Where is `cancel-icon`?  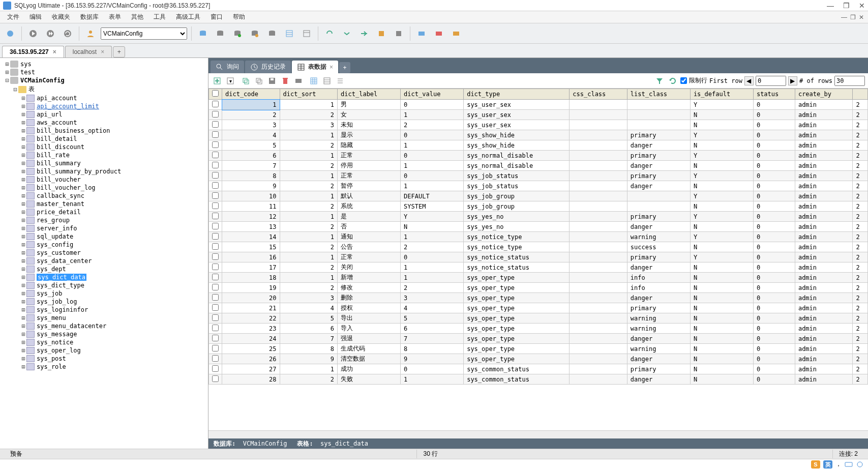 cancel-icon is located at coordinates (298, 81).